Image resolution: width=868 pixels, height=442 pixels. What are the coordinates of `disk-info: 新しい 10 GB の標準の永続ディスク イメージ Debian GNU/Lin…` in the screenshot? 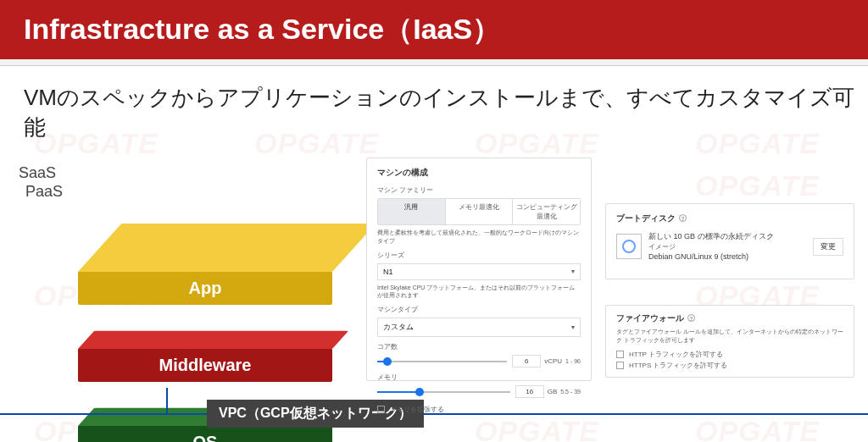 It's located at (731, 246).